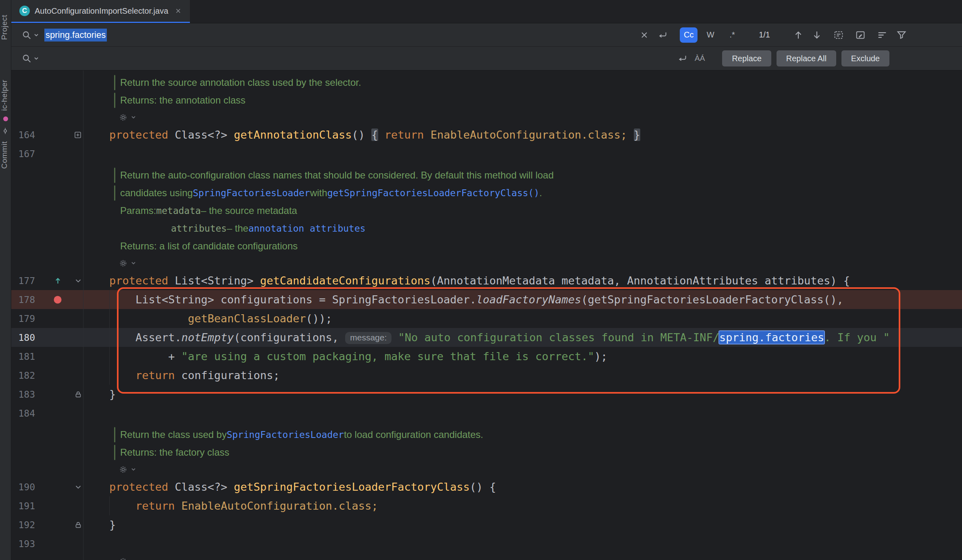  I want to click on code-token: {, so click(375, 135).